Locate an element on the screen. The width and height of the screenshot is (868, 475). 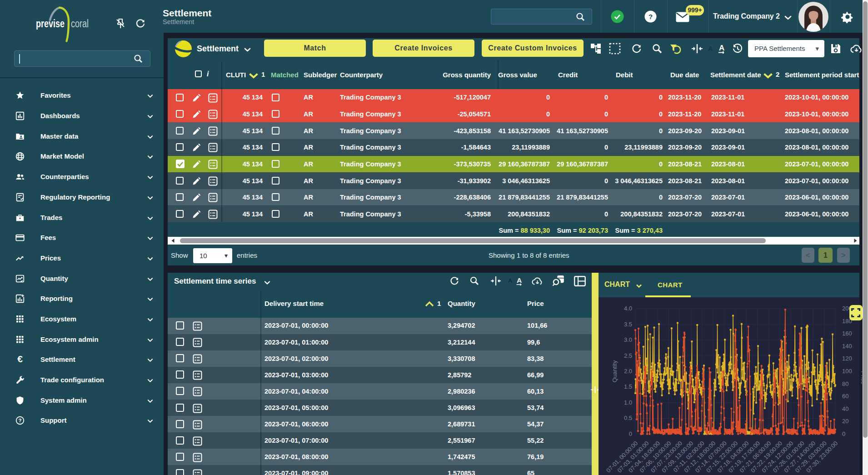
svg-text: 160 is located at coordinates (847, 334).